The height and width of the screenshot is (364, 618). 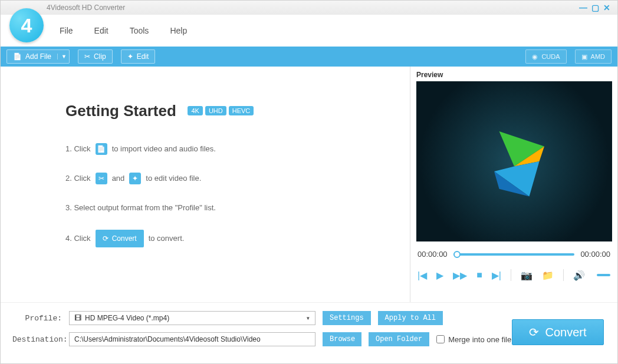 I want to click on menu-help: Help, so click(x=178, y=31).